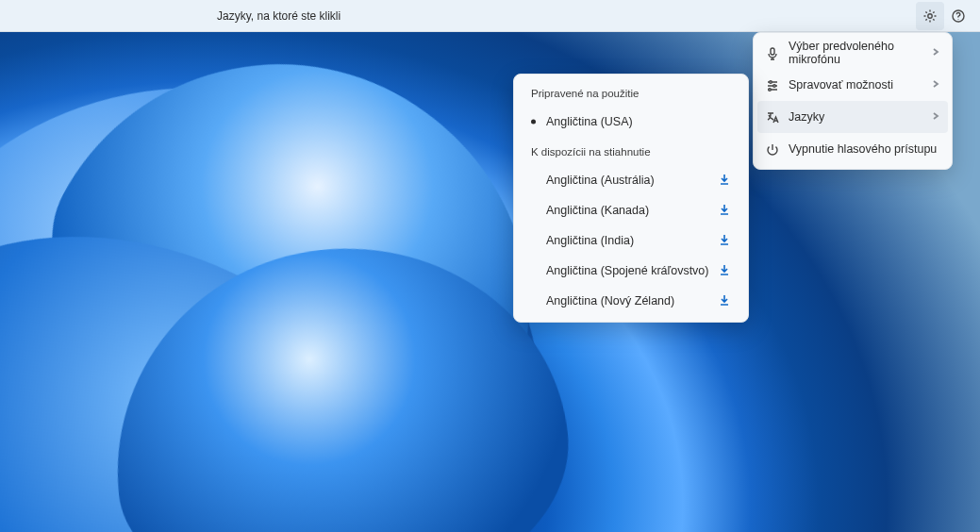 The image size is (980, 532). What do you see at coordinates (631, 241) in the screenshot?
I see `language-download-item: Angličtina (India)` at bounding box center [631, 241].